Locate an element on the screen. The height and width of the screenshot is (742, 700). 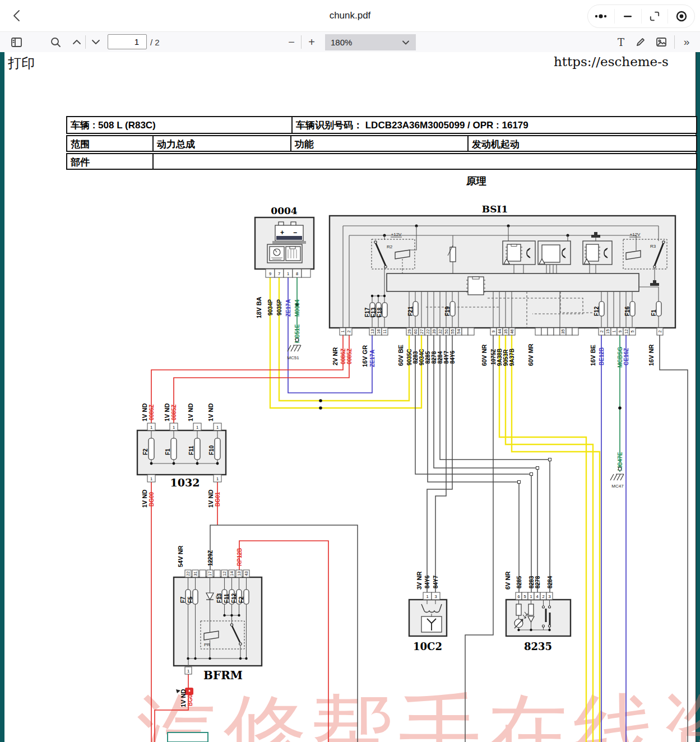
pin-number: 54 is located at coordinates (458, 331).